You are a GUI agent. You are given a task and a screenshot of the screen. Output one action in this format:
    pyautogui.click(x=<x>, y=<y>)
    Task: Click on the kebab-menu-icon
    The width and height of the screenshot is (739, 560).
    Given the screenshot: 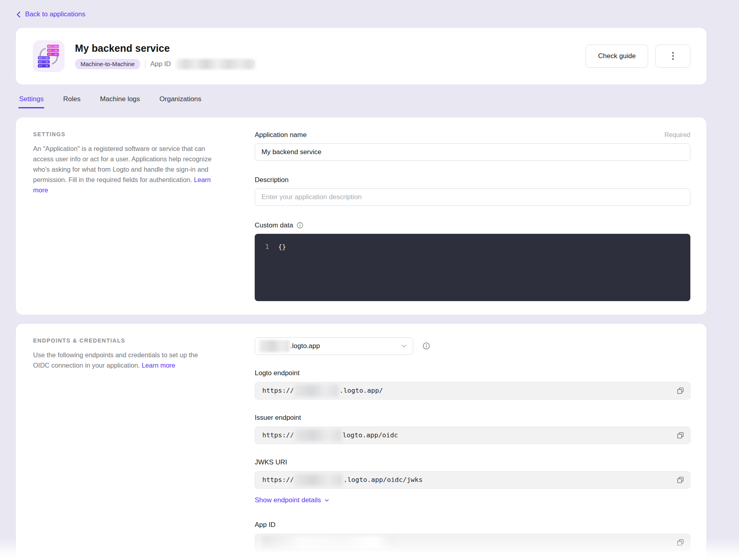 What is the action you would take?
    pyautogui.click(x=673, y=56)
    